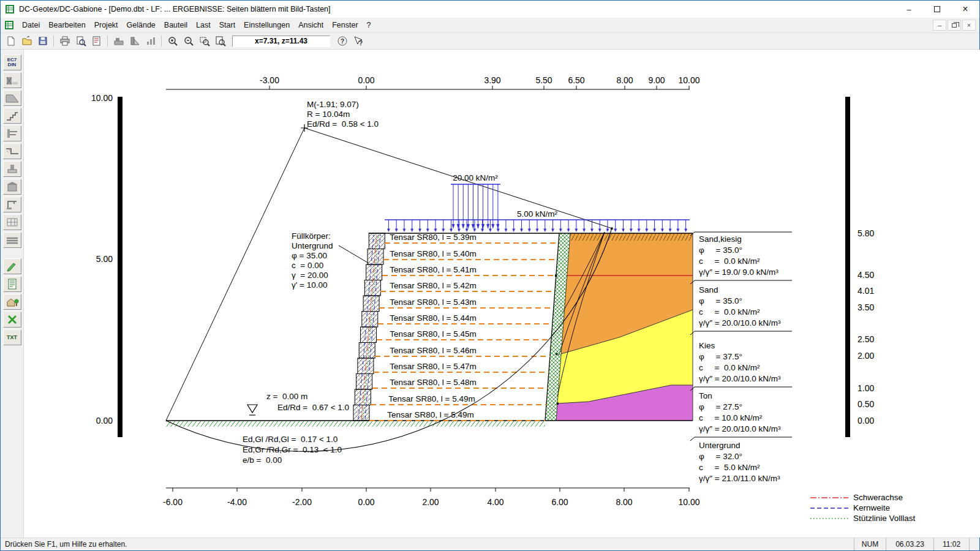 The width and height of the screenshot is (980, 551). What do you see at coordinates (937, 9) in the screenshot?
I see `maximize-button` at bounding box center [937, 9].